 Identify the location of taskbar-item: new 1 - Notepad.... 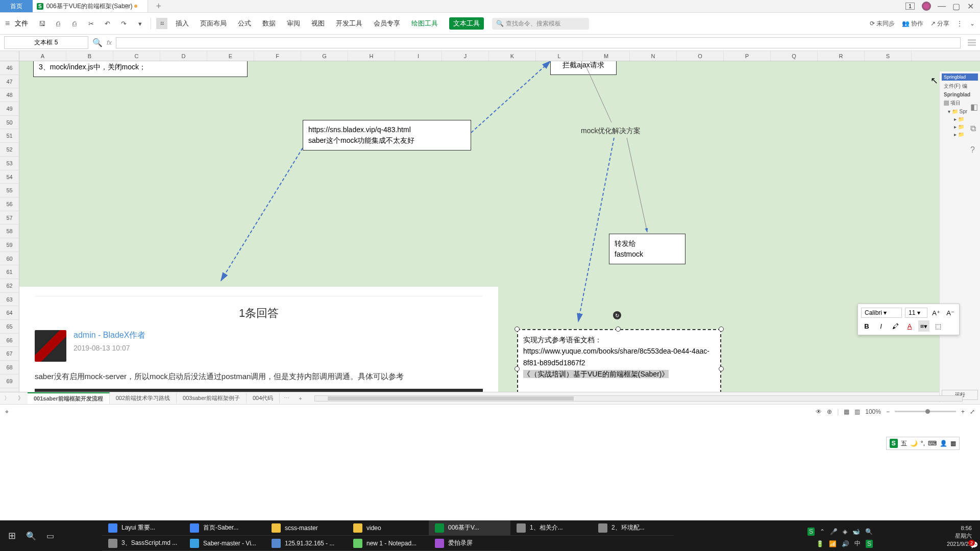
(388, 543).